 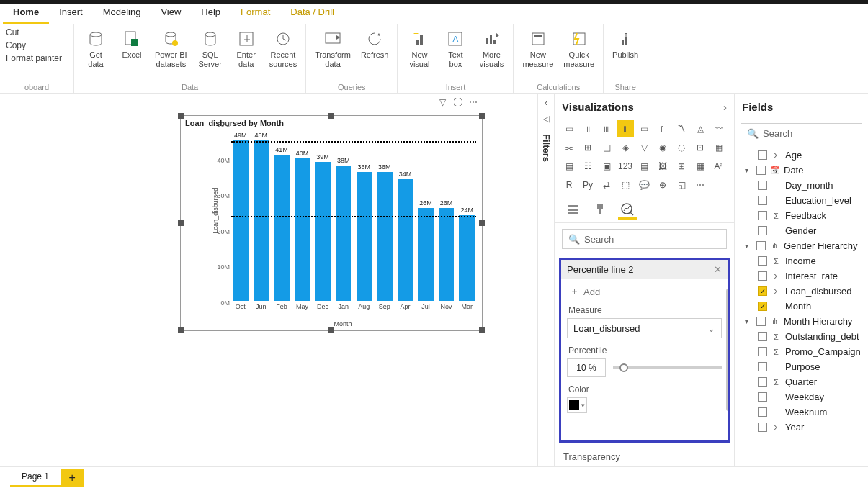 What do you see at coordinates (323, 221) in the screenshot?
I see `bar-Dec: 39MDec` at bounding box center [323, 221].